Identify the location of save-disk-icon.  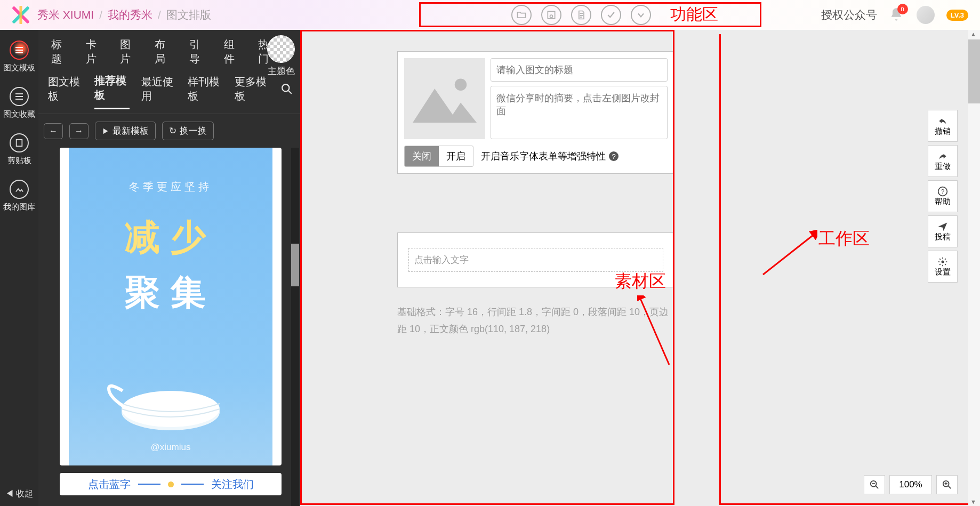
(551, 15).